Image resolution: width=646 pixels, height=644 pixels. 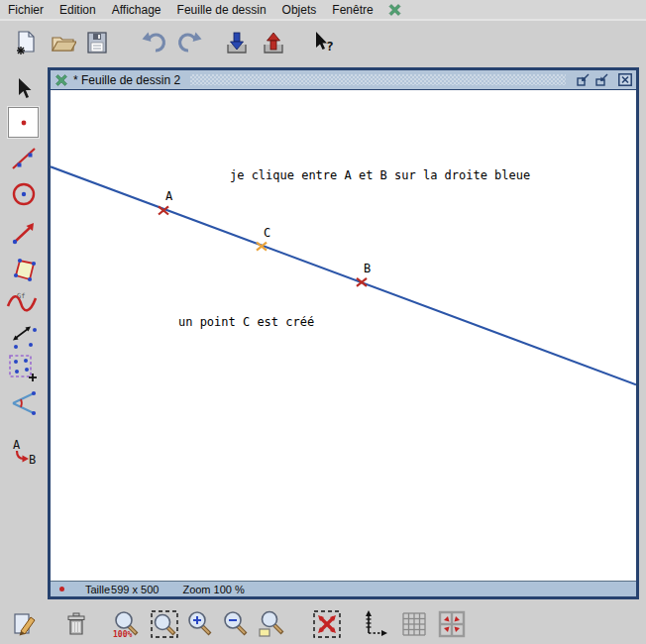 I want to click on zoom-window-button, so click(x=271, y=624).